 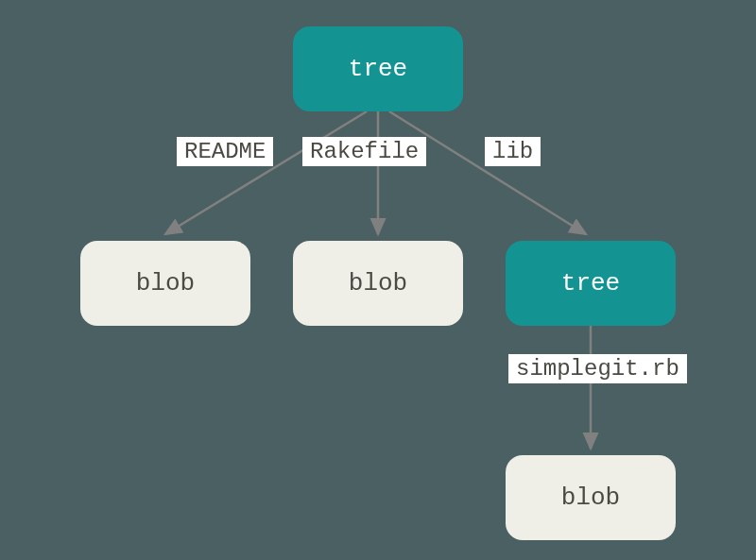 What do you see at coordinates (488, 173) in the screenshot?
I see `arrow-root-to-lib` at bounding box center [488, 173].